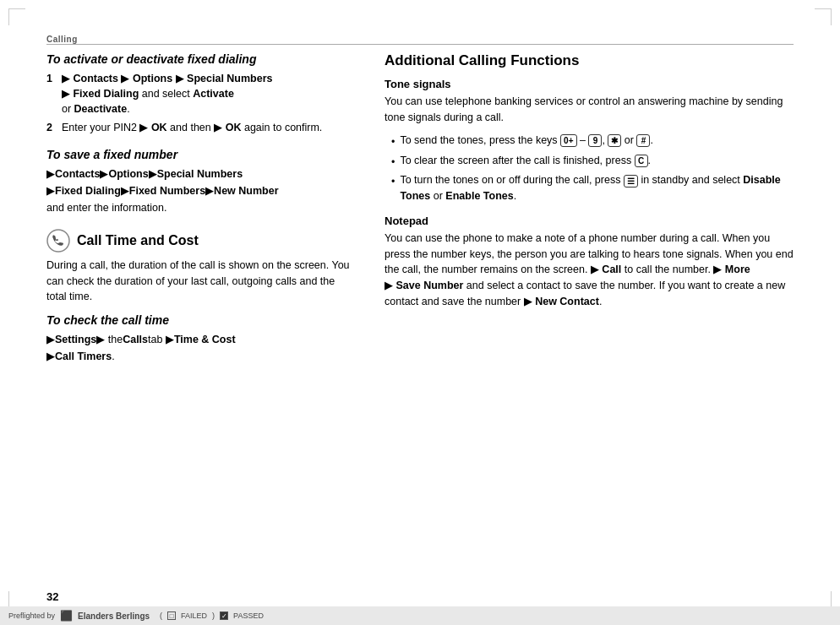  I want to click on step1-activate: Activate, so click(213, 94).